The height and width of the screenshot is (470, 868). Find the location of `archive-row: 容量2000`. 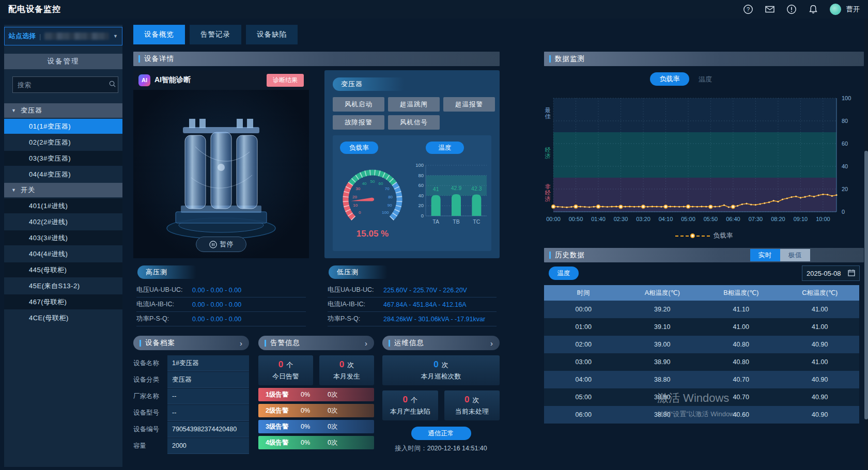

archive-row: 容量2000 is located at coordinates (191, 446).